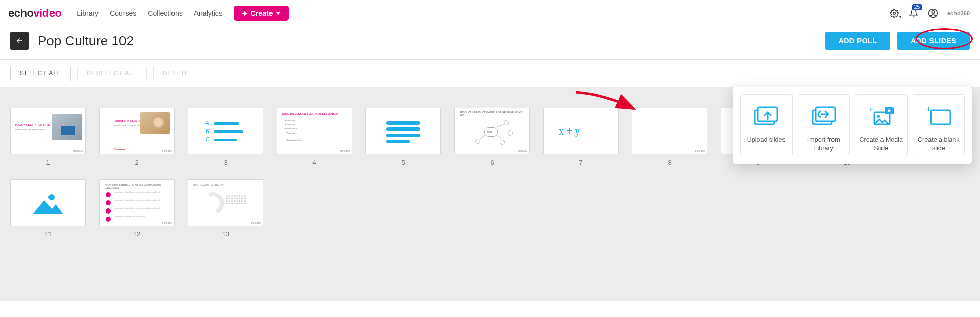  Describe the element at coordinates (48, 162) in the screenshot. I see `slide-number: 1` at that location.